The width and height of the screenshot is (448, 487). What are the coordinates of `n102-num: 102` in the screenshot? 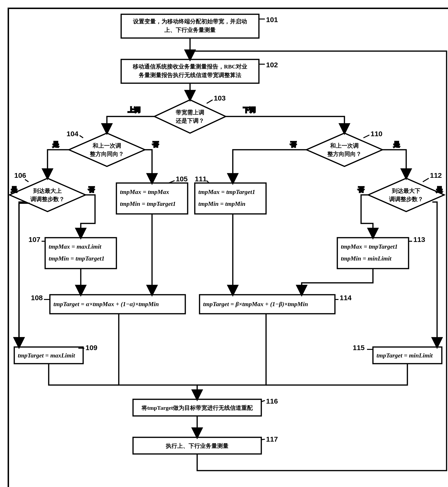 It's located at (272, 65).